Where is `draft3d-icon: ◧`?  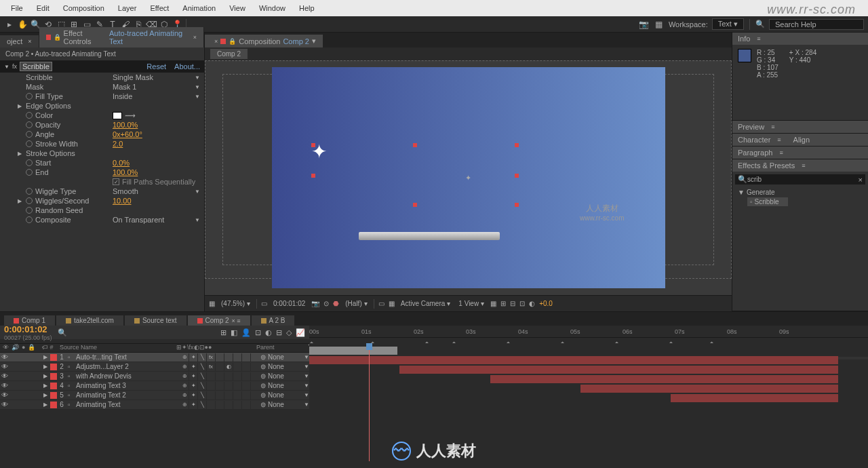 draft3d-icon: ◧ is located at coordinates (234, 332).